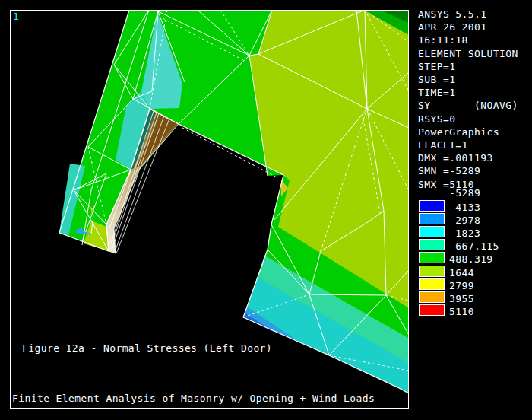  I want to click on plot-window-number: 1, so click(16, 17).